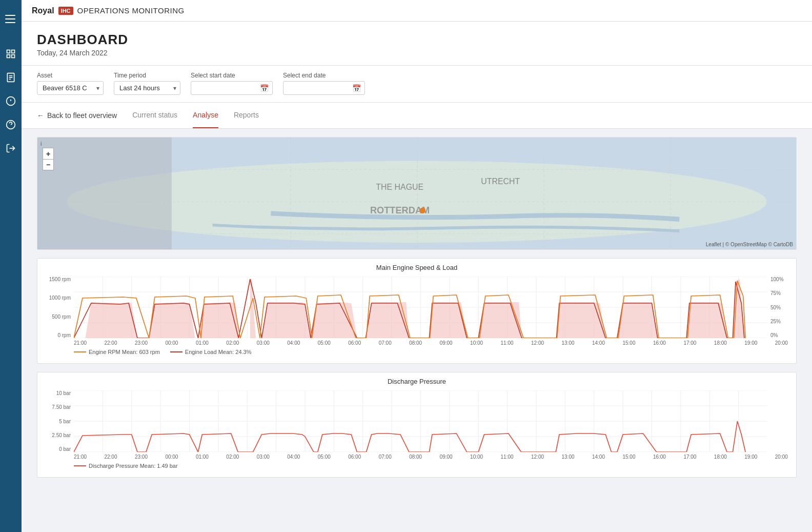  Describe the element at coordinates (206, 115) in the screenshot. I see `tab-analyse: Analyse` at that location.